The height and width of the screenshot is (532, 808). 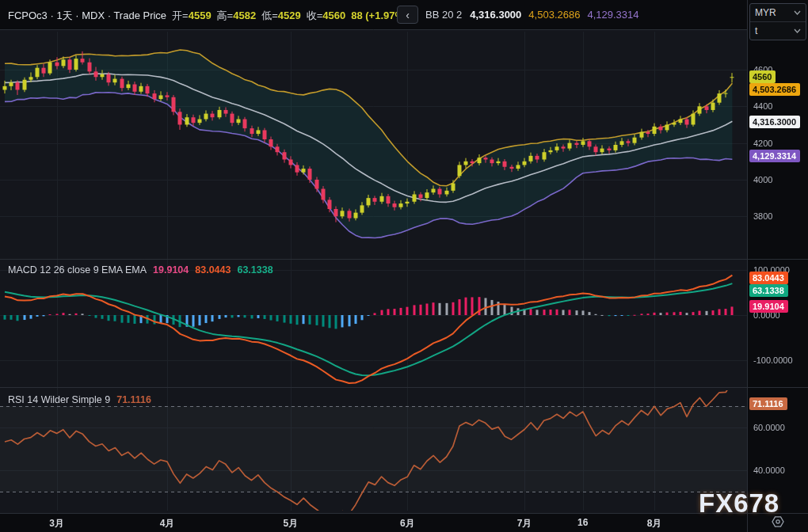 I want to click on rsi-legend: RSI 14 Wilder Simple 971.1116, so click(x=79, y=400).